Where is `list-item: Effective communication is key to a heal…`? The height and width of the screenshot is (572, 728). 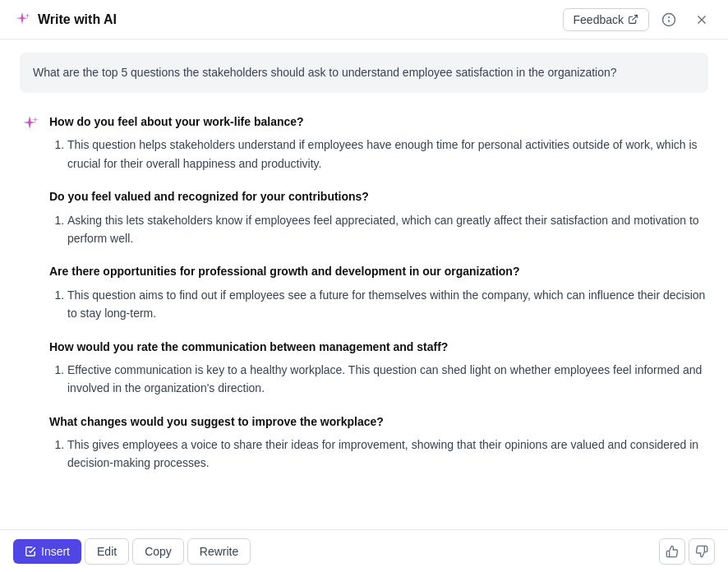
list-item: Effective communication is key to a heal… is located at coordinates (388, 380).